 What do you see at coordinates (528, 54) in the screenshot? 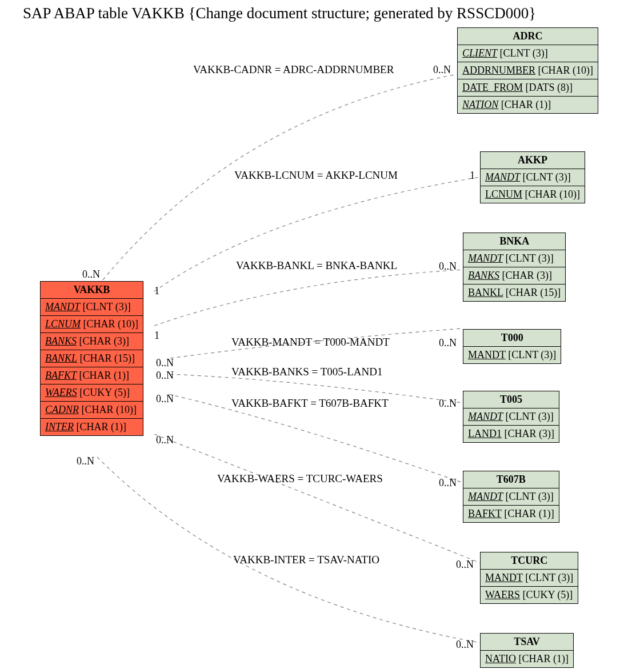
I see `entity-field: CLIENT [CLNT (3)]` at bounding box center [528, 54].